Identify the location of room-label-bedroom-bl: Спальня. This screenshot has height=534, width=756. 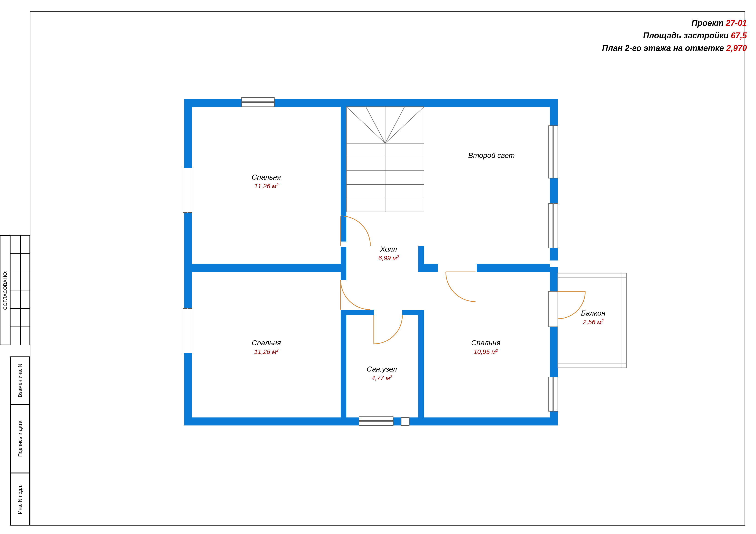
(266, 343).